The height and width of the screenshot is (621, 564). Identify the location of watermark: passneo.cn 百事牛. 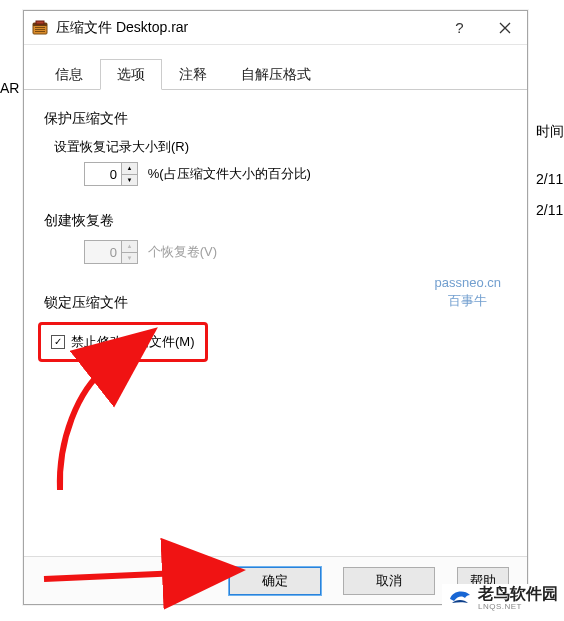
(468, 292).